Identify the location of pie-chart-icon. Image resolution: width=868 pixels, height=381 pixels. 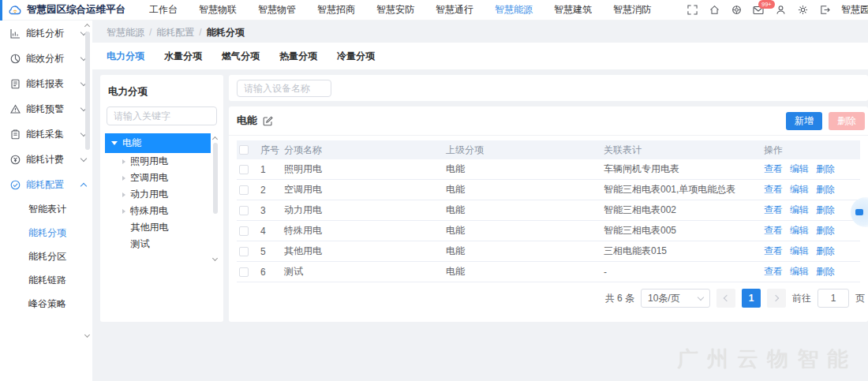
(16, 58).